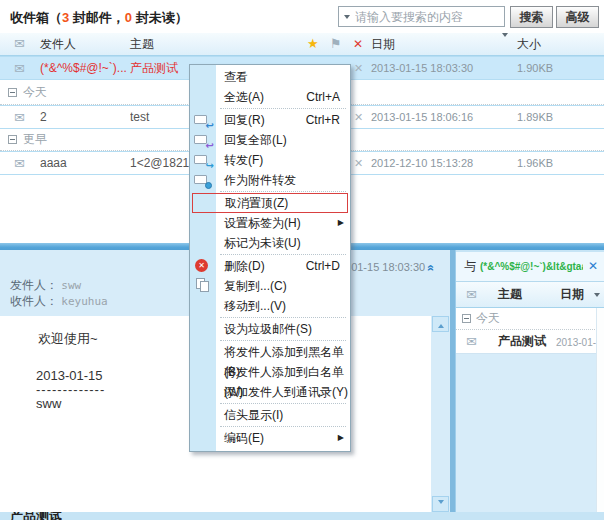 Image resolution: width=604 pixels, height=520 pixels. Describe the element at coordinates (347, 17) in the screenshot. I see `search-scope-caret-icon` at that location.